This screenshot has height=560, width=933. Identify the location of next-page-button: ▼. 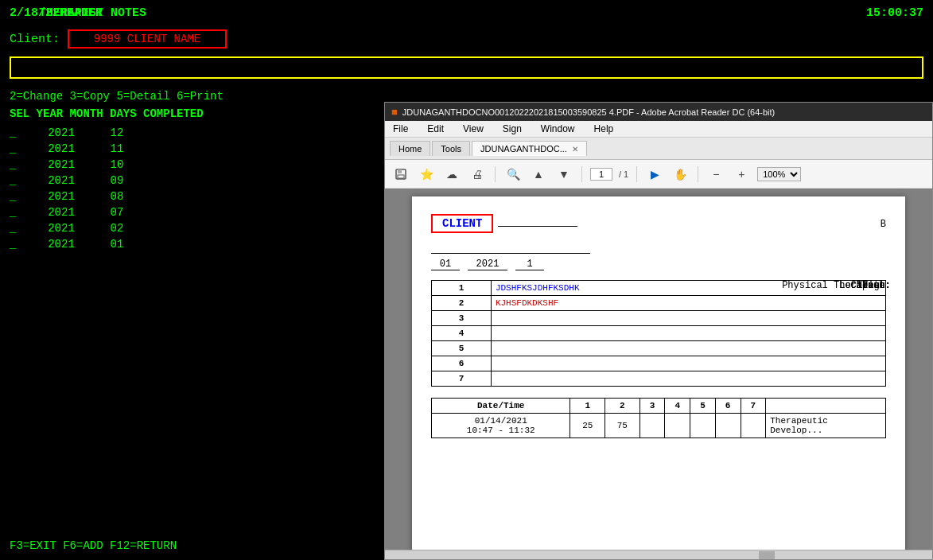
(564, 174).